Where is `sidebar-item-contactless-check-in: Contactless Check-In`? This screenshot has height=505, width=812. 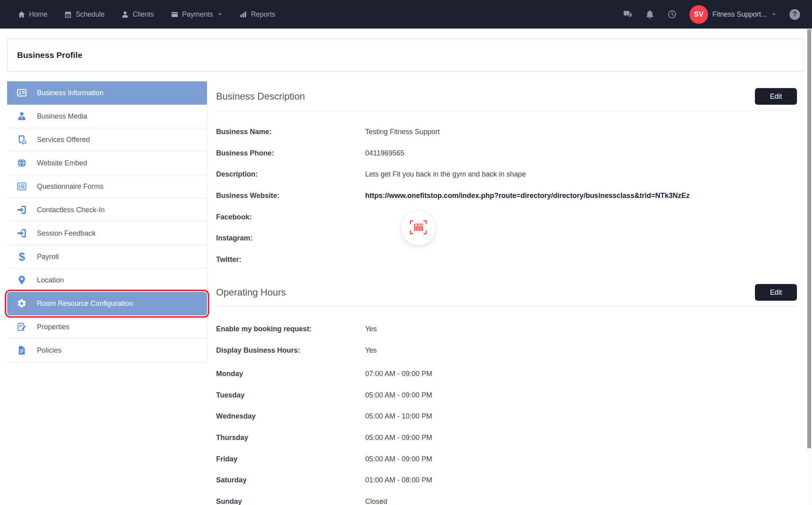 sidebar-item-contactless-check-in: Contactless Check-In is located at coordinates (107, 210).